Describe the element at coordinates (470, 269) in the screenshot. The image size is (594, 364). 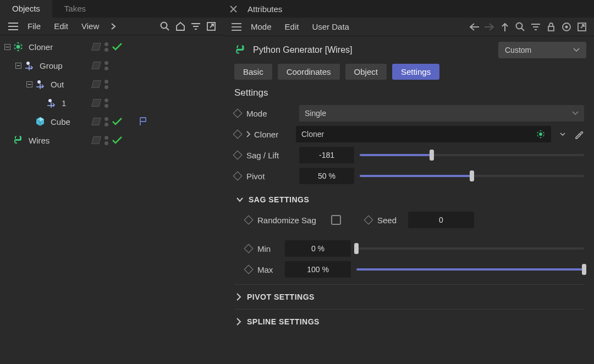
I see `max-slider` at that location.